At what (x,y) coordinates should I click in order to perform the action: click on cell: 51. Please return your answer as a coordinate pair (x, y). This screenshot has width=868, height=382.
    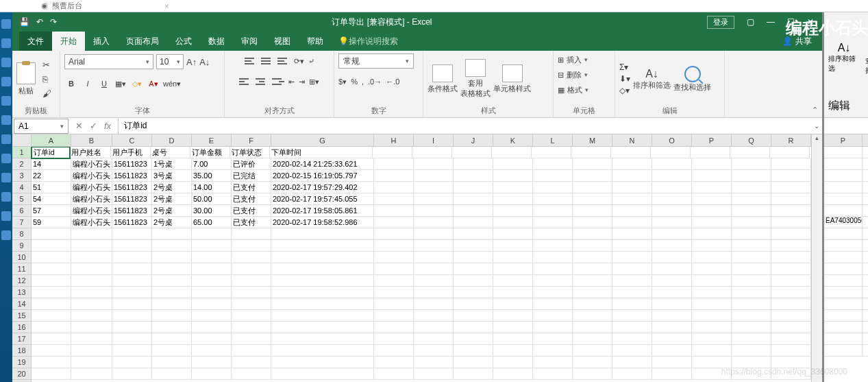
    Looking at the image, I should click on (51, 188).